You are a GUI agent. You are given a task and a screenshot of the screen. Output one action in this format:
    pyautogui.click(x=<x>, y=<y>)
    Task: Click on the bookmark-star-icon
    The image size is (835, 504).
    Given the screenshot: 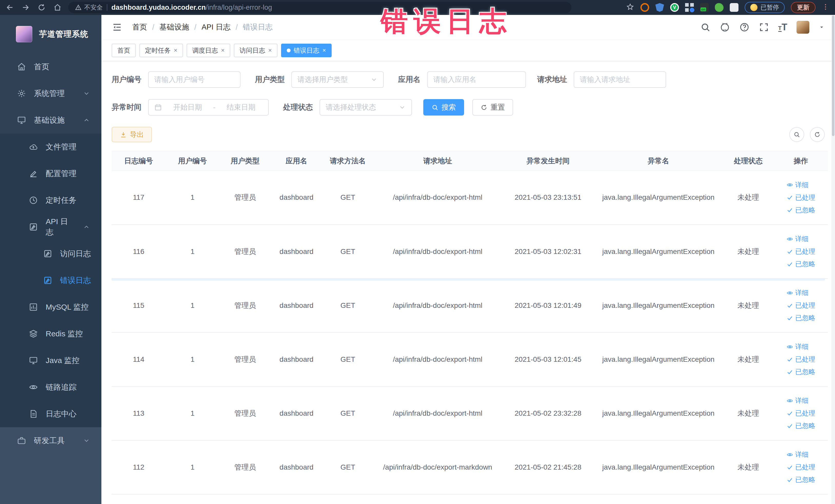 What is the action you would take?
    pyautogui.click(x=630, y=7)
    